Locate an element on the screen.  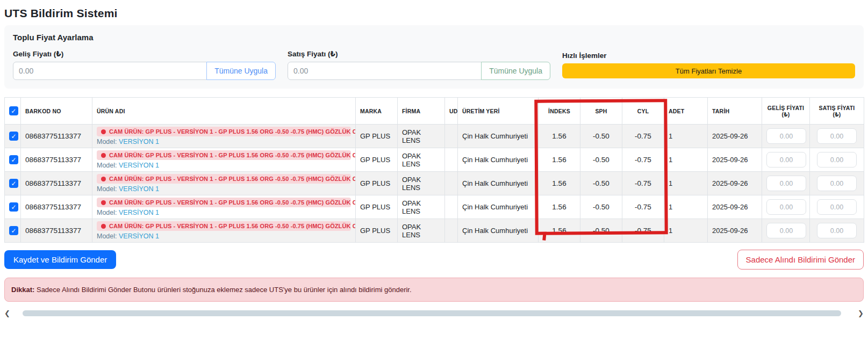
page-title: UTS Bildirim Sistemi is located at coordinates (434, 13).